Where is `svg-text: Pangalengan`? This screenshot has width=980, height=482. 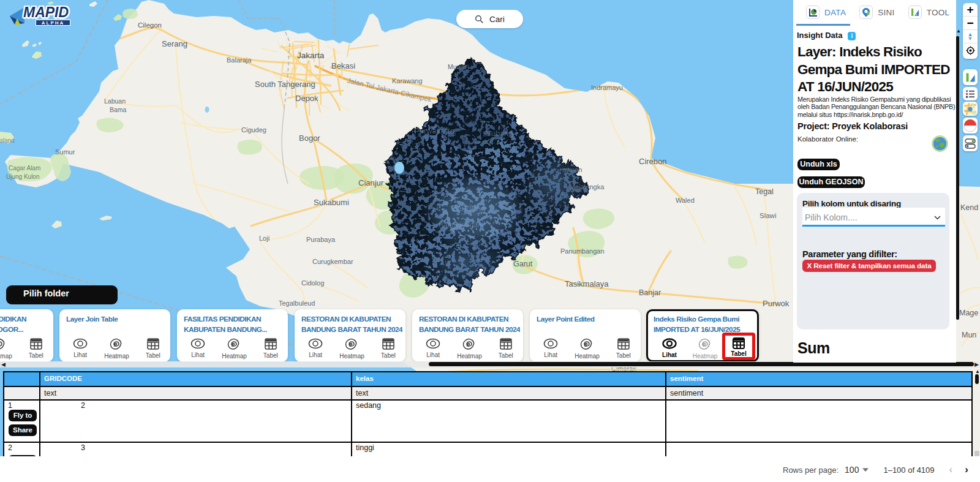 svg-text: Pangalengan is located at coordinates (461, 225).